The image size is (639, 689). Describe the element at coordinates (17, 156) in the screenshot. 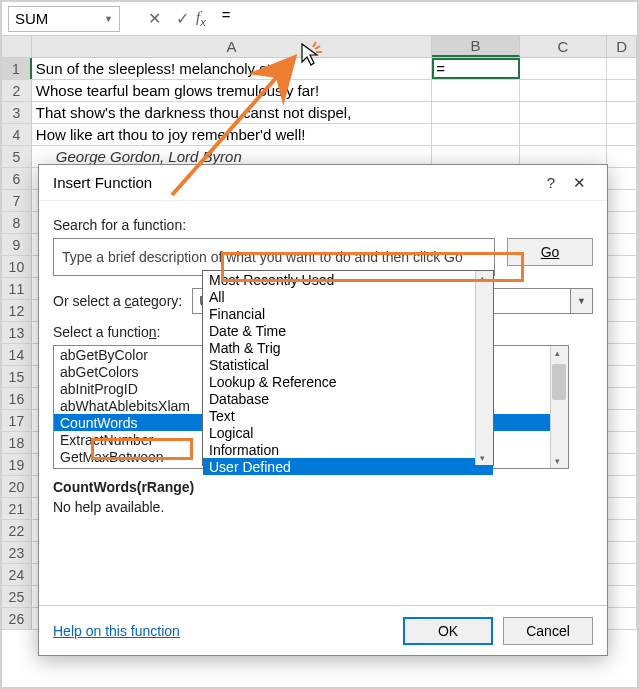

I see `row-header-5: 5` at that location.